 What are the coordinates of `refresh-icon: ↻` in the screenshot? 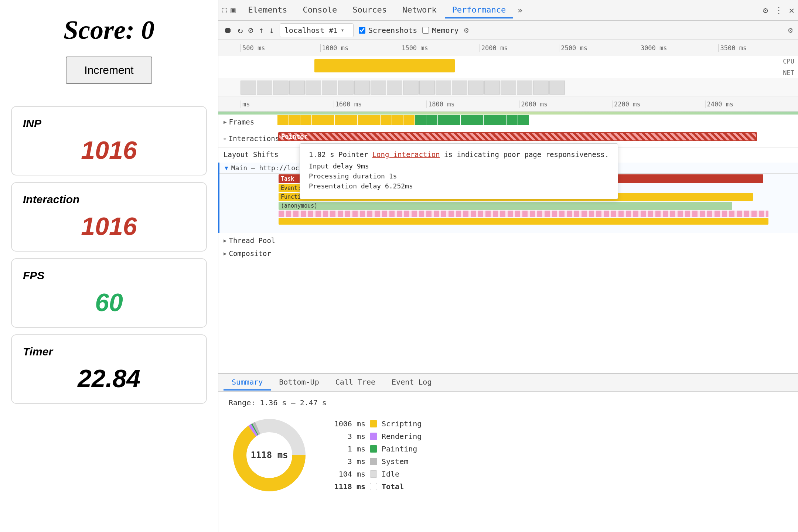 It's located at (240, 30).